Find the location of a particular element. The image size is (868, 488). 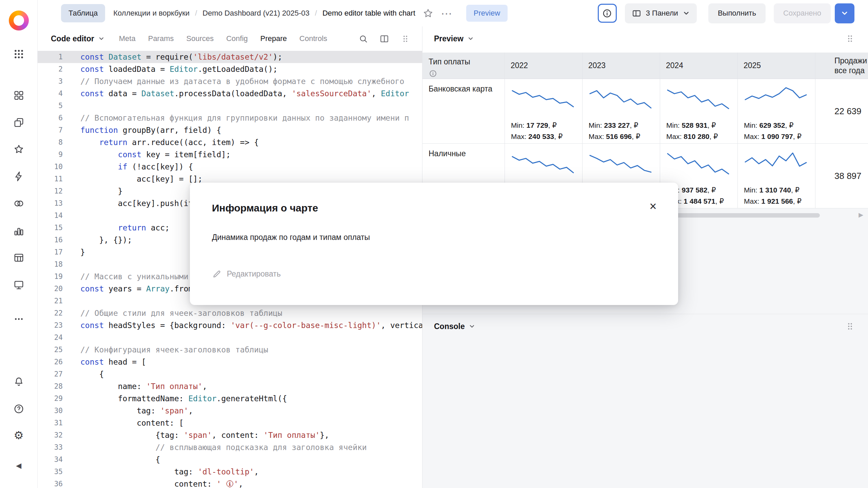

tab-prepare: Prepare is located at coordinates (274, 39).